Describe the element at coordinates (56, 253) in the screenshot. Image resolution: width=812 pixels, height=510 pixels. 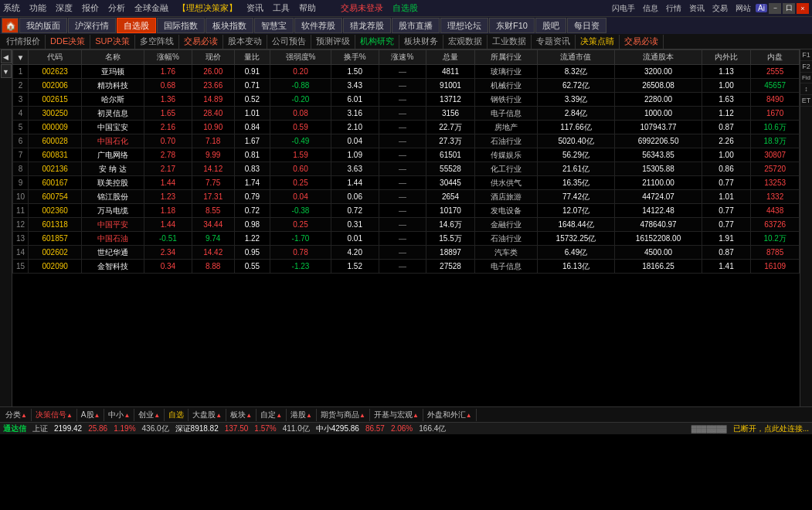
I see `cell-code: 002602` at that location.